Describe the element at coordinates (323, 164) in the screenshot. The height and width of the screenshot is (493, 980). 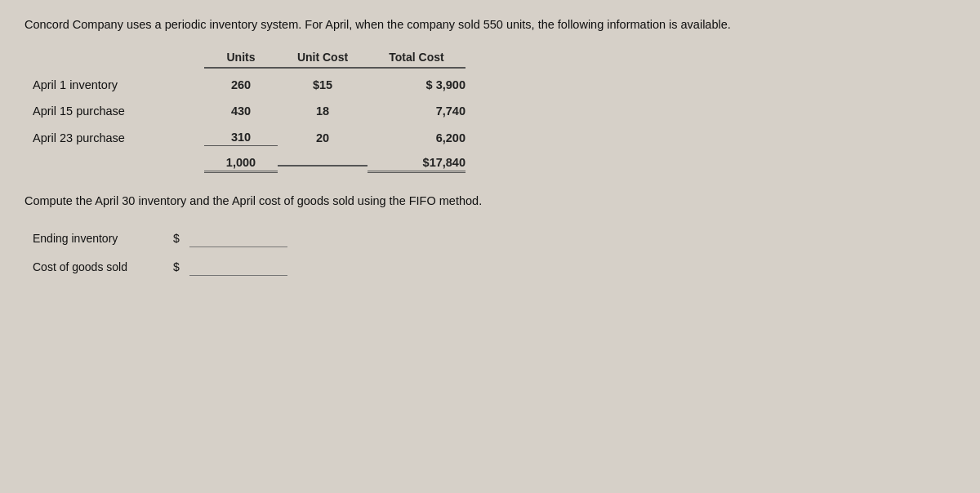
I see `totals-unit-cost-spacer` at that location.